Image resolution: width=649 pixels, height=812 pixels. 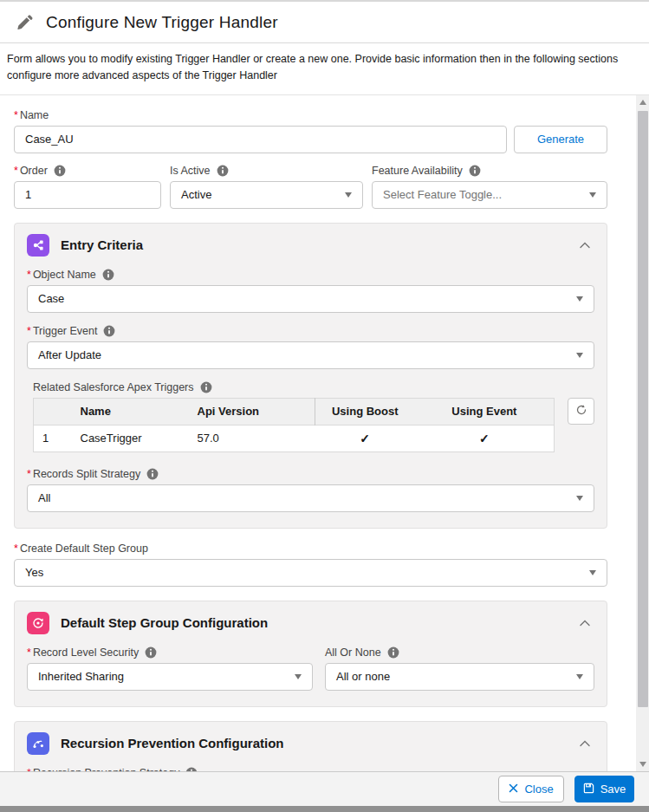 I want to click on step-group-icon, so click(x=38, y=623).